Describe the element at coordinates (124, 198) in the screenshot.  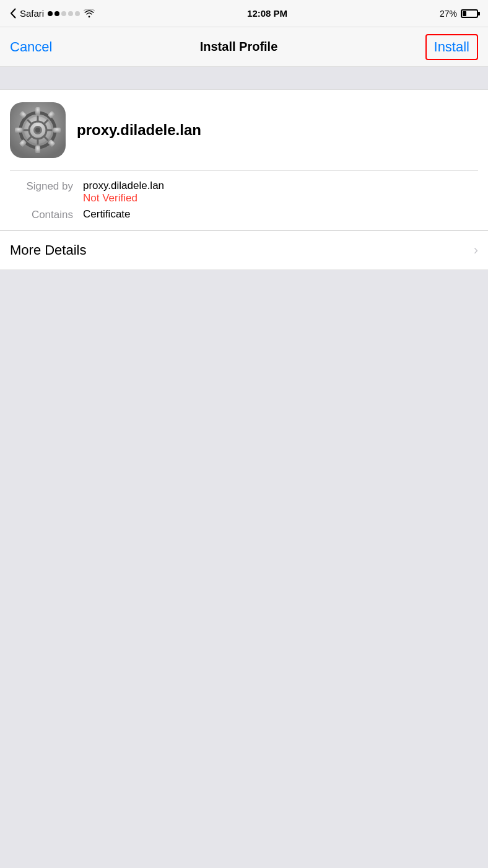
I see `not-verified-label: Not Verified` at that location.